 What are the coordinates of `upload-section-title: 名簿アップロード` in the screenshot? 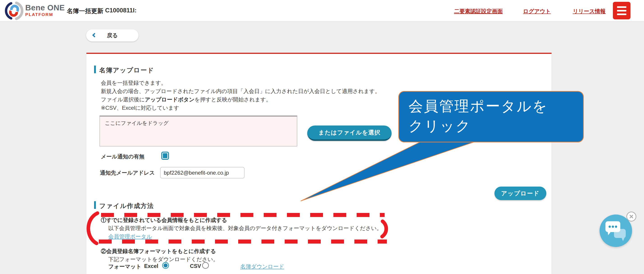 It's located at (126, 70).